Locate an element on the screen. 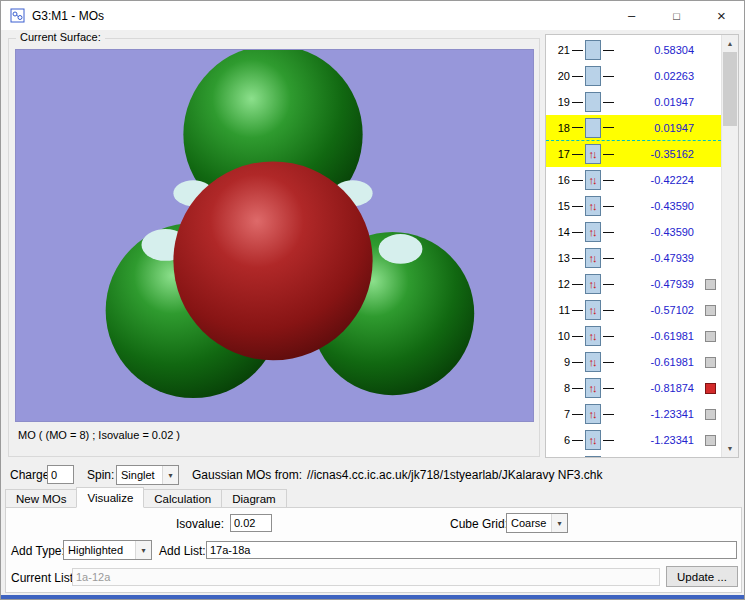  close-button: × is located at coordinates (722, 16).